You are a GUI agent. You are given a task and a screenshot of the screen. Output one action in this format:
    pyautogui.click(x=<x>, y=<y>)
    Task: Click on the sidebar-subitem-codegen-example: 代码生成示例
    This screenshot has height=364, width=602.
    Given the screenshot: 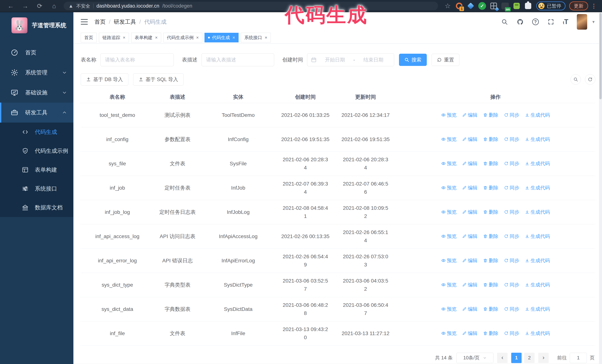 What is the action you would take?
    pyautogui.click(x=37, y=151)
    